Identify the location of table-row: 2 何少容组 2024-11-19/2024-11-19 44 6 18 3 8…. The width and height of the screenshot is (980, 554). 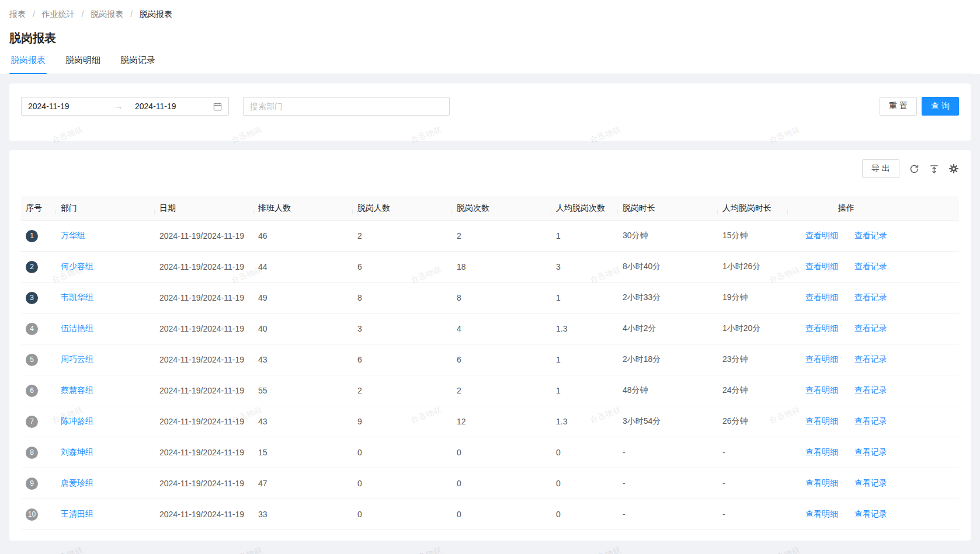
(490, 267).